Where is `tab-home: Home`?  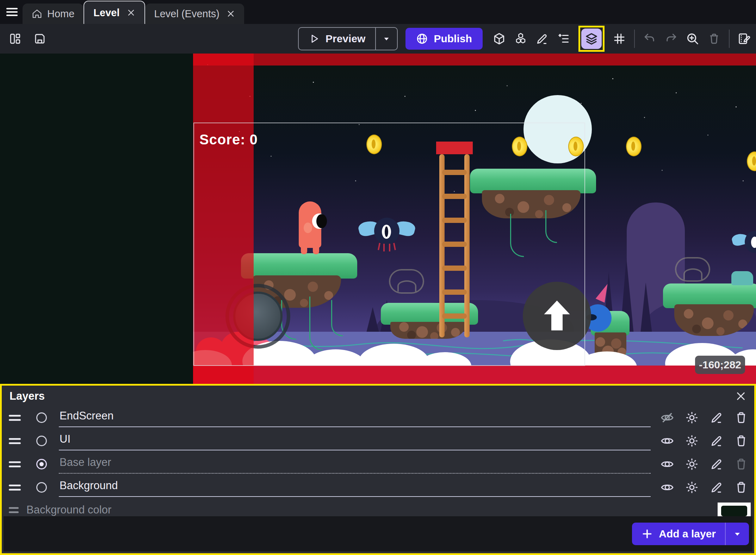
tab-home: Home is located at coordinates (53, 14).